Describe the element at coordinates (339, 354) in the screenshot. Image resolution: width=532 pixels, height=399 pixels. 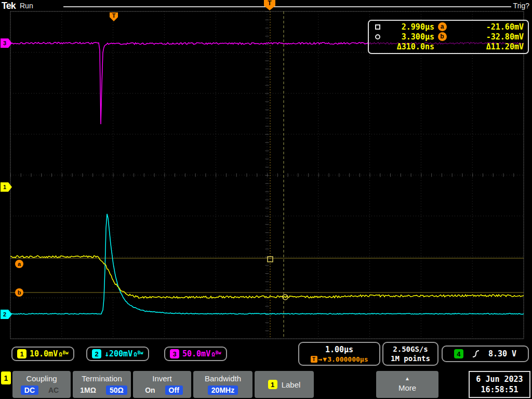
I see `timebase-readout: 1.00µs T →▼3.000000µs` at that location.